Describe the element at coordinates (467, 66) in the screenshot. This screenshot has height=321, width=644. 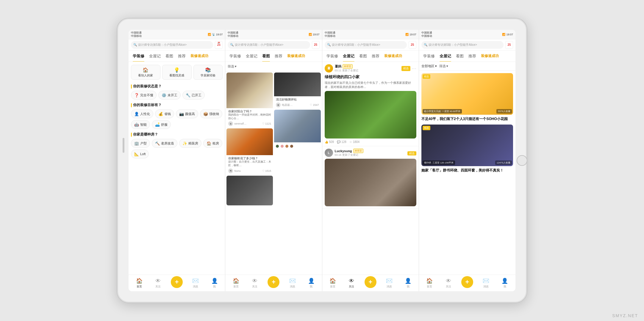
I see `region-filter: 全部地区 ▾ 筛选 ▾` at that location.